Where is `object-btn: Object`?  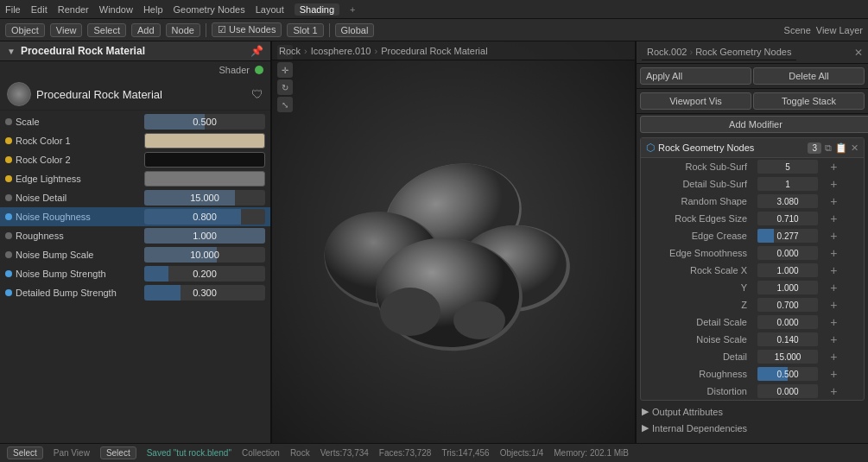 object-btn: Object is located at coordinates (25, 30).